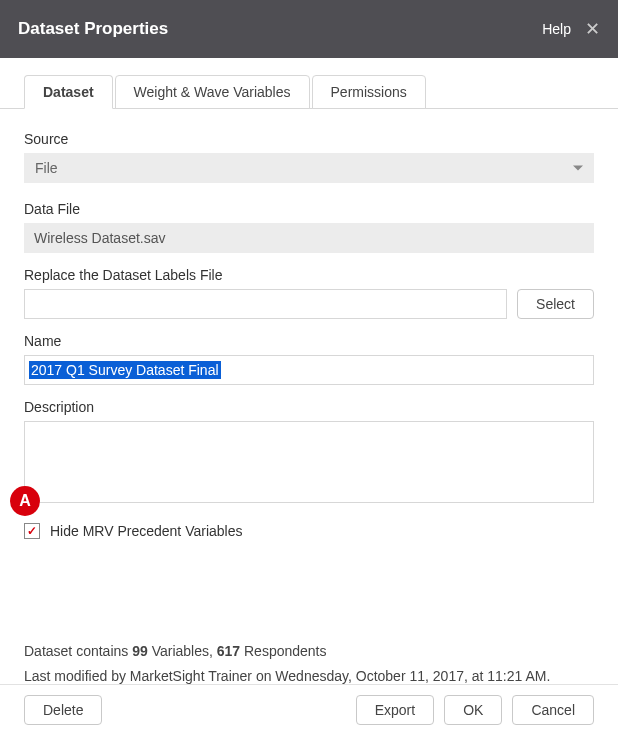 The width and height of the screenshot is (618, 735). Describe the element at coordinates (32, 531) in the screenshot. I see `hide-mrv-checkbox: ✓` at that location.